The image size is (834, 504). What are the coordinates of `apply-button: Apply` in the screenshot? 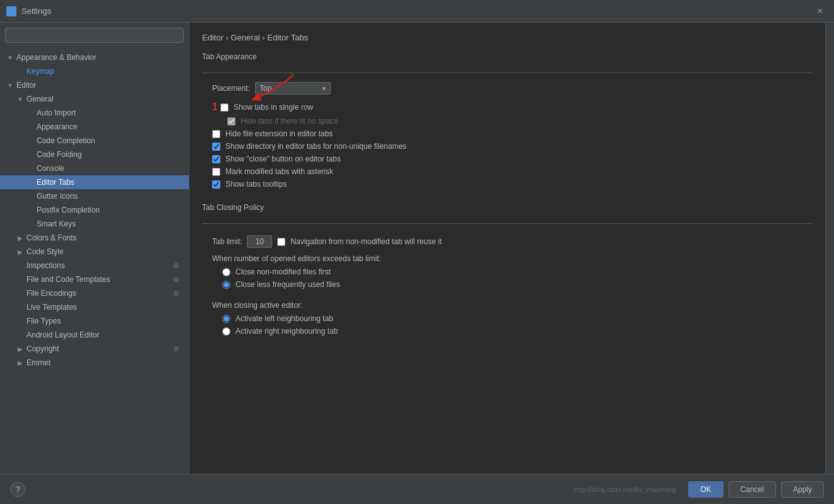 It's located at (802, 489).